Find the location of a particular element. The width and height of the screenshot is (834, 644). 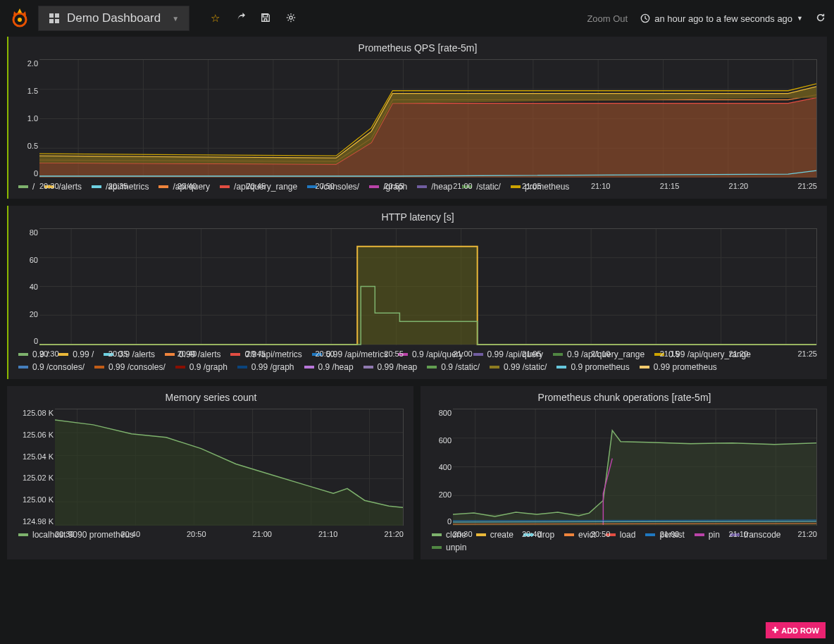

topbar: Demo Dashboard ▼ ☆ Zoom Out an hour ago … is located at coordinates (417, 18).